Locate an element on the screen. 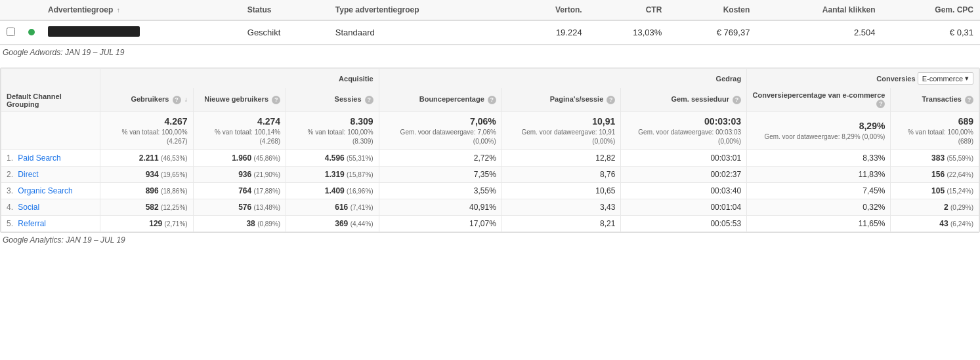 The image size is (980, 360). gebruikers-cell: 129 (2,71%) is located at coordinates (147, 224).